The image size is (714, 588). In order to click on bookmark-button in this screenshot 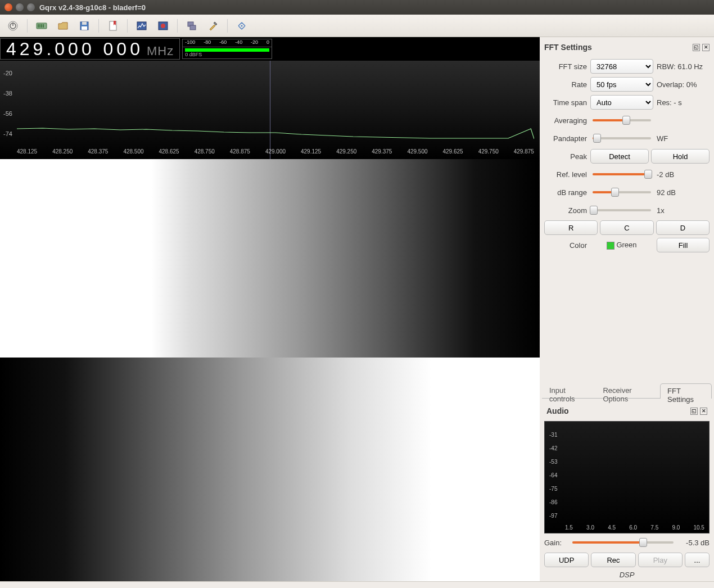, I will do `click(113, 26)`.